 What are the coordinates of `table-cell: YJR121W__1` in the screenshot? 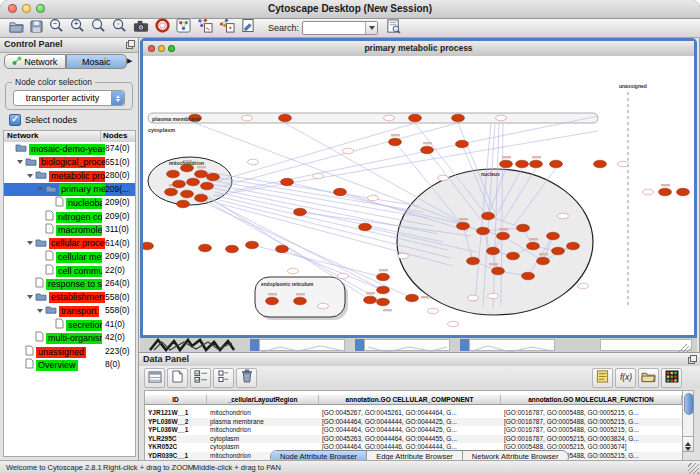 It's located at (176, 414).